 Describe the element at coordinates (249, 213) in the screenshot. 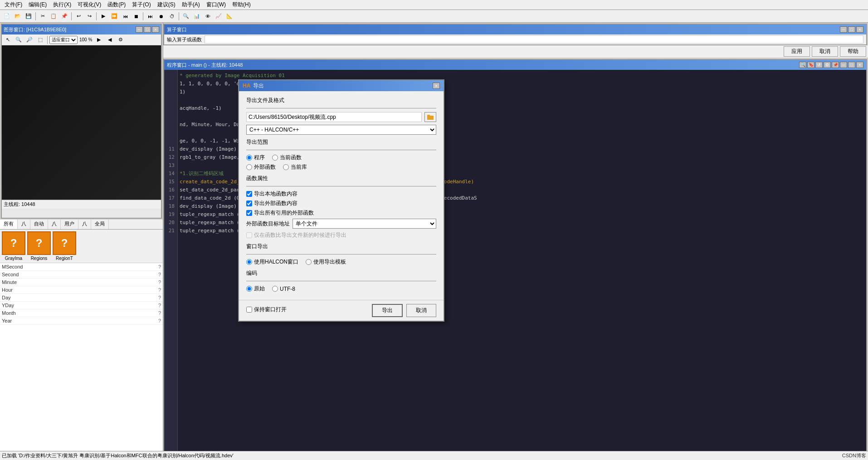

I see `cb-all-ref-funcs-input` at that location.